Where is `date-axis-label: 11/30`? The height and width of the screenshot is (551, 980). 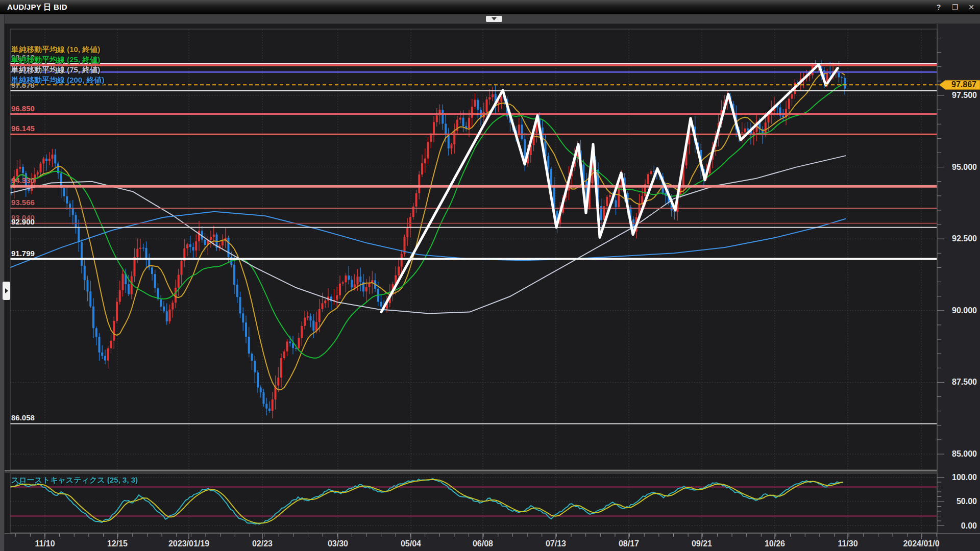
date-axis-label: 11/30 is located at coordinates (847, 544).